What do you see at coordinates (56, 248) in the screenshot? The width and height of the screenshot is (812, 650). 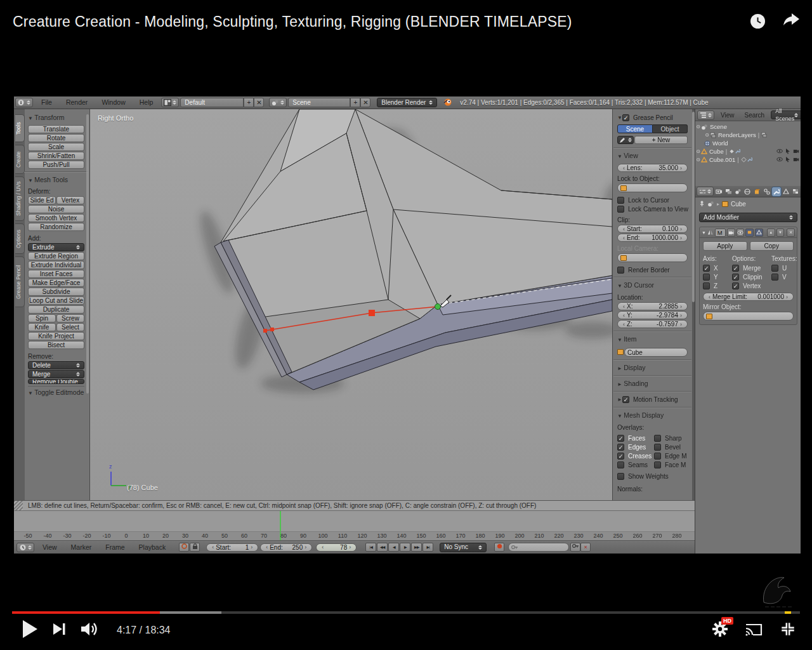 I see `extrude-dropdown: Extrude` at bounding box center [56, 248].